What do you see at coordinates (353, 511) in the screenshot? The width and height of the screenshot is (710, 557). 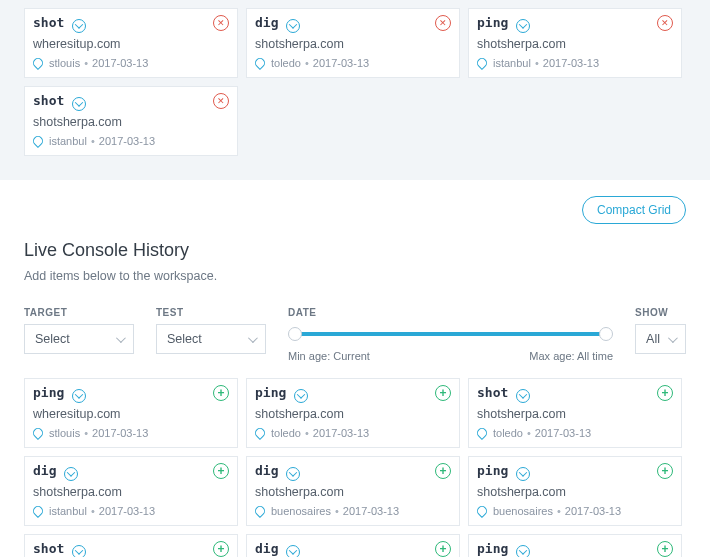 I see `card-meta: buenosaires • 2017-03-13` at bounding box center [353, 511].